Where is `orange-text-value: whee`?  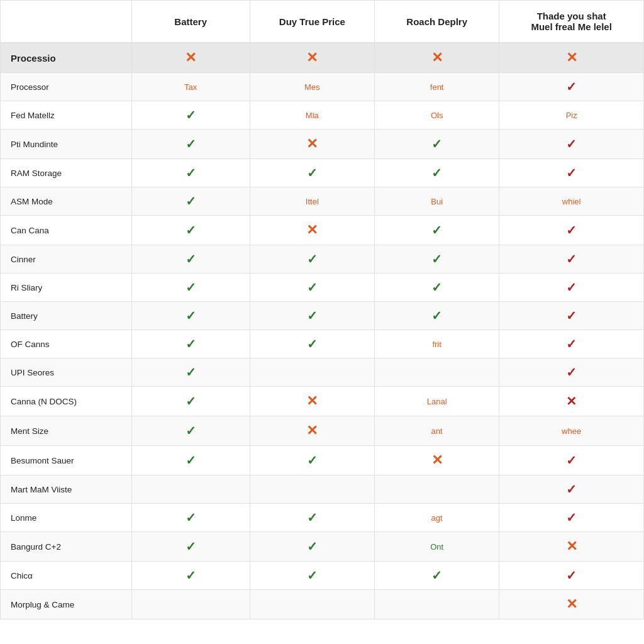
orange-text-value: whee is located at coordinates (571, 431).